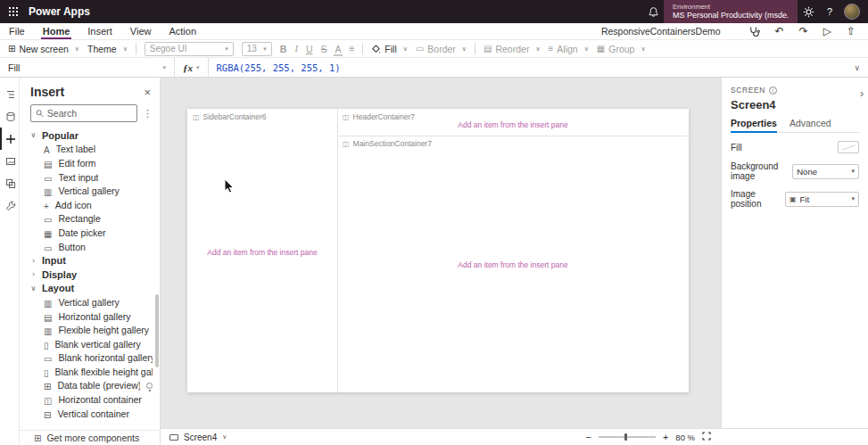 The height and width of the screenshot is (445, 868). What do you see at coordinates (89, 344) in the screenshot?
I see `insert-item-blank-vertical-gallery: Blank vertical gallery` at bounding box center [89, 344].